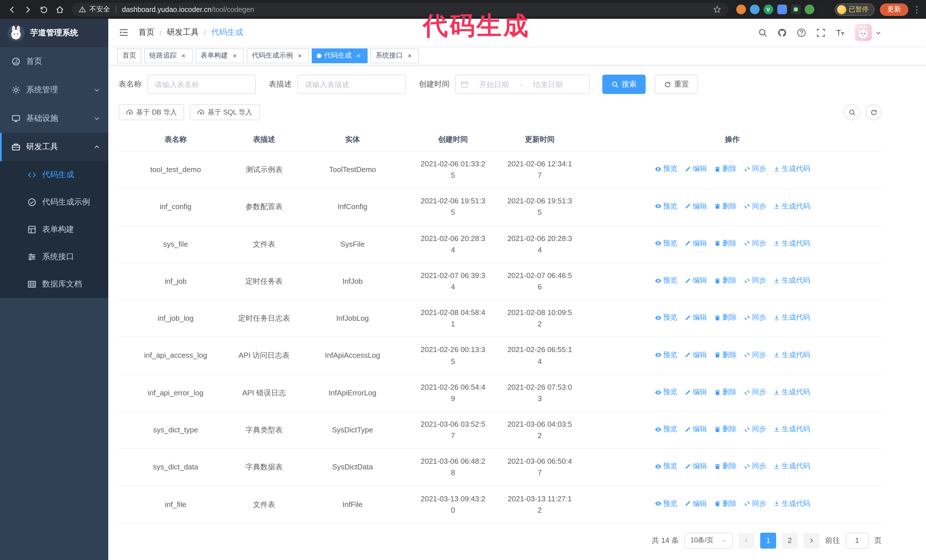 The width and height of the screenshot is (926, 560). What do you see at coordinates (183, 32) in the screenshot?
I see `breadcrumb-dev-tools: 研发工具` at bounding box center [183, 32].